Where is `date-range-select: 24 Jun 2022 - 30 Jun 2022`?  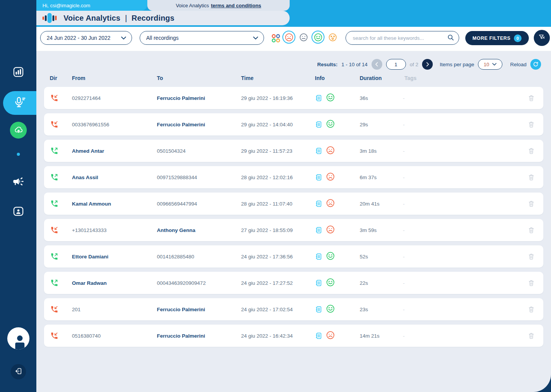
date-range-select: 24 Jun 2022 - 30 Jun 2022 is located at coordinates (86, 38).